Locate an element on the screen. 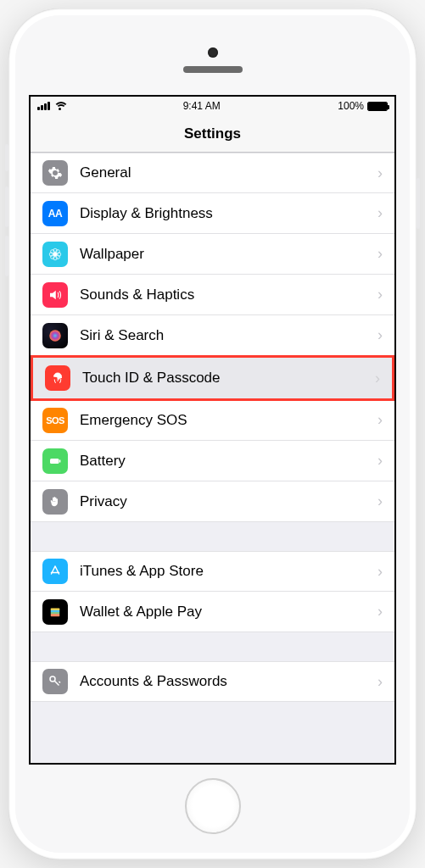 The image size is (425, 868). nav-bar: Settings is located at coordinates (212, 134).